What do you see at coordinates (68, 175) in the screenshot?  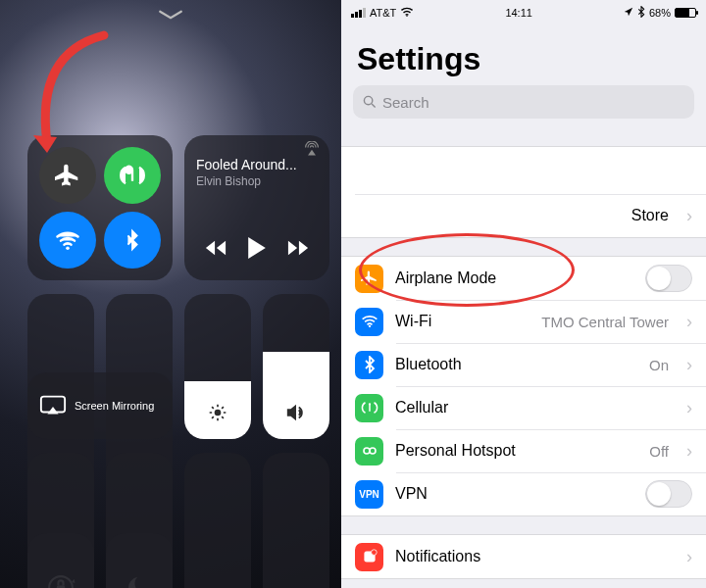 I see `airplane-mode-toggle` at bounding box center [68, 175].